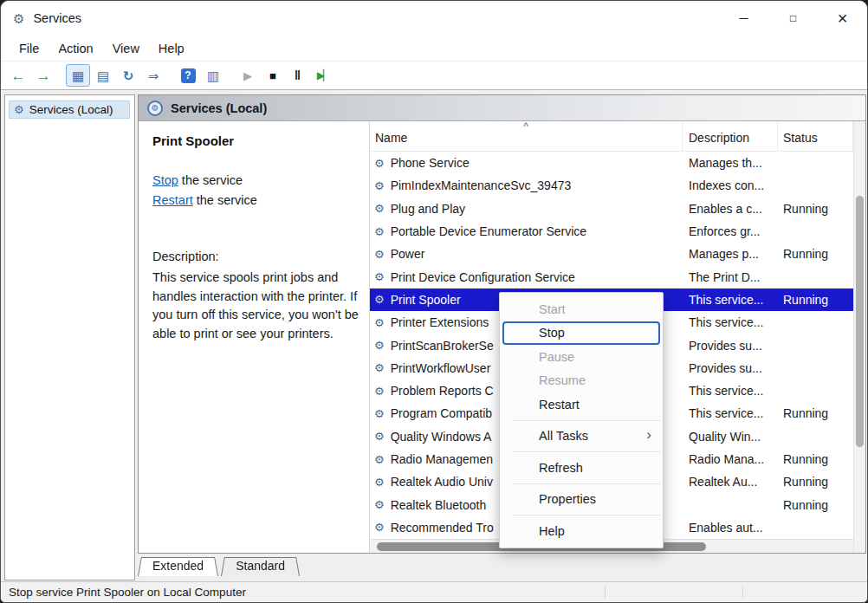 The width and height of the screenshot is (868, 603). What do you see at coordinates (78, 75) in the screenshot?
I see `show-console-tree-button: ▦` at bounding box center [78, 75].